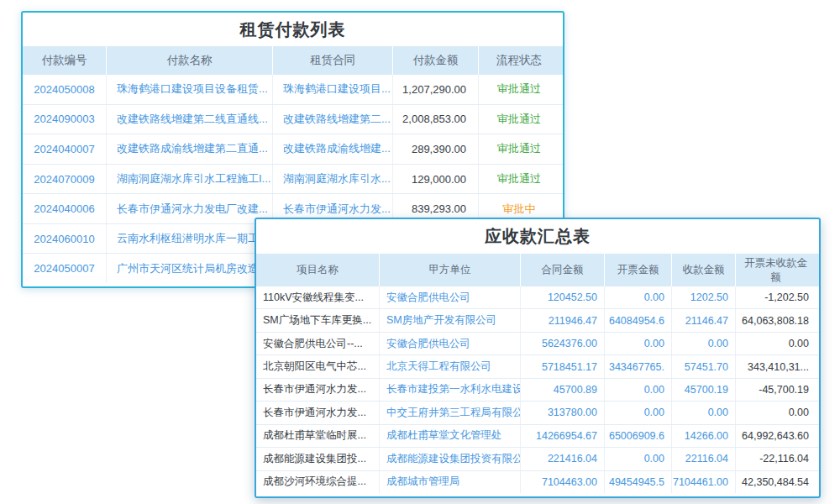 The height and width of the screenshot is (504, 840). I want to click on col-header-invoiced-unreceived: 开票未收款金额, so click(776, 270).